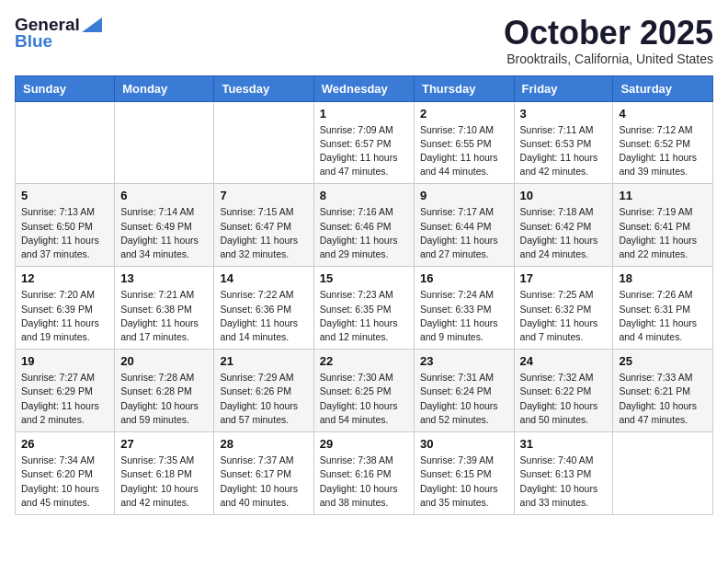 This screenshot has width=728, height=563. I want to click on day-number: 6, so click(164, 195).